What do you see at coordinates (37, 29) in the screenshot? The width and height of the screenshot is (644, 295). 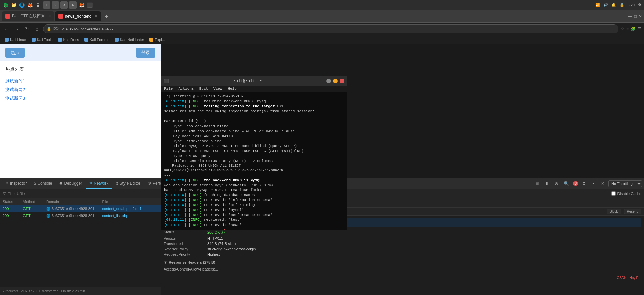 I see `home-button: ⌂` at bounding box center [37, 29].